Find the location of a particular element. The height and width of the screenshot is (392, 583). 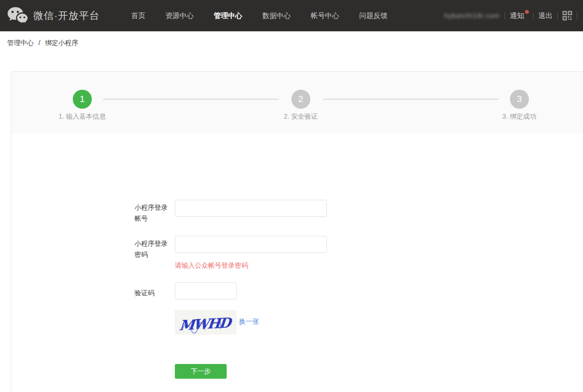

nav-item-account-center: 帐号中心 is located at coordinates (325, 16).